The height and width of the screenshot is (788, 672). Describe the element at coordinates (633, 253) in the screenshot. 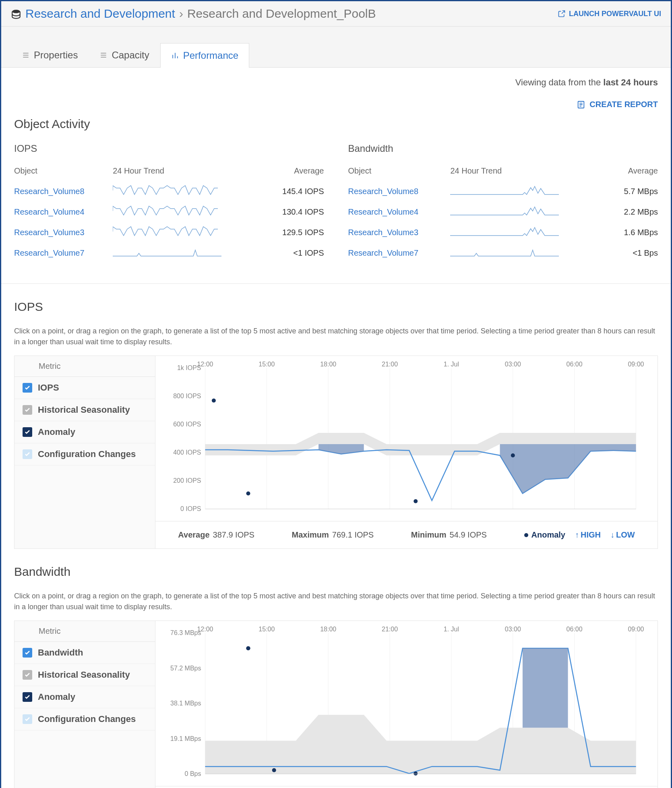

I see `avg-value: <1 Bps` at that location.